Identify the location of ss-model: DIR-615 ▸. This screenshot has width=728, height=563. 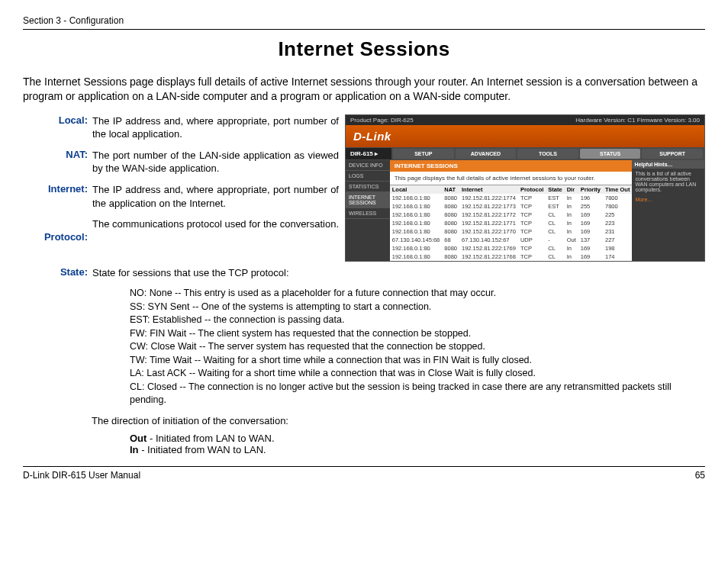
(369, 154).